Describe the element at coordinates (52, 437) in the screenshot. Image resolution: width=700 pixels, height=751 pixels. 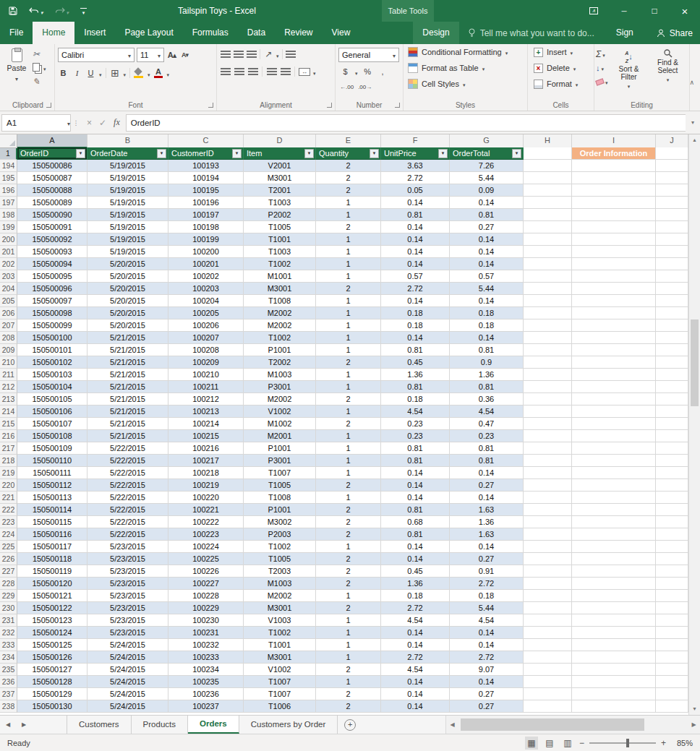
I see `cell: 150500108` at that location.